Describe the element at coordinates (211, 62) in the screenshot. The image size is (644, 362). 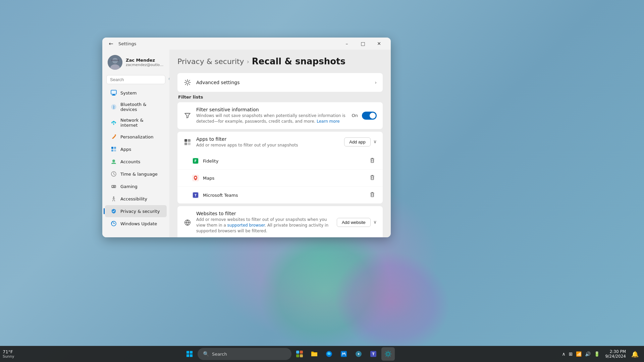
I see `breadcrumb-parent: Privacy & security` at that location.